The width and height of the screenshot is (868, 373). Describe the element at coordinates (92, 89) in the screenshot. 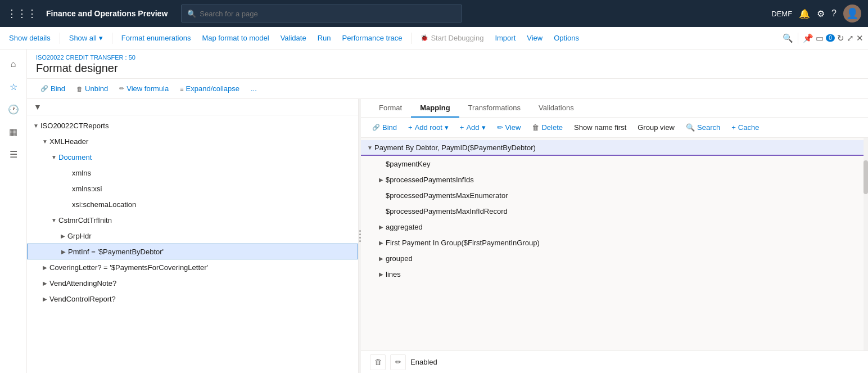

I see `unbind-button: 🗑 Unbind` at that location.